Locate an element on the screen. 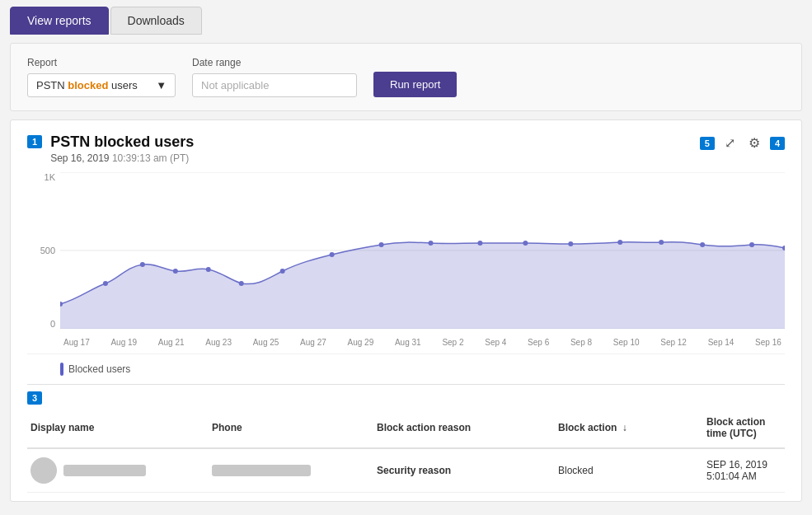  report-date: Sep 16, 2019 10:39:13 am (PT) is located at coordinates (122, 158).